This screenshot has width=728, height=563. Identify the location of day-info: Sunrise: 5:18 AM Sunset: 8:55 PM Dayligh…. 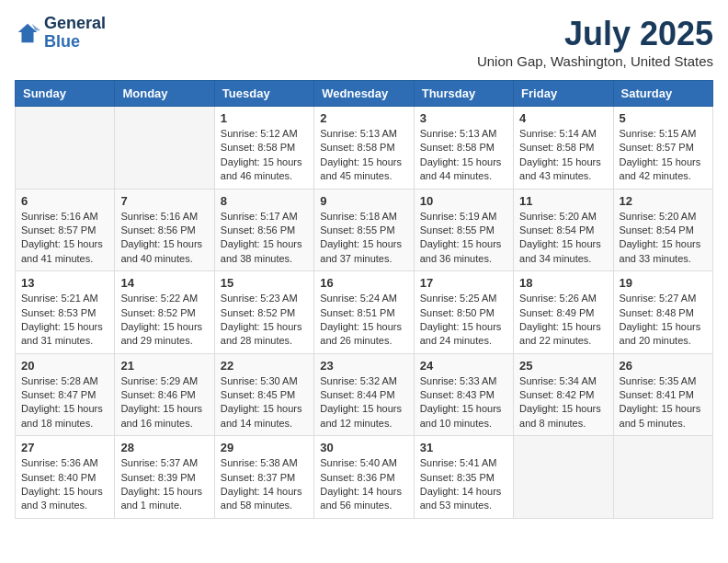
(364, 238).